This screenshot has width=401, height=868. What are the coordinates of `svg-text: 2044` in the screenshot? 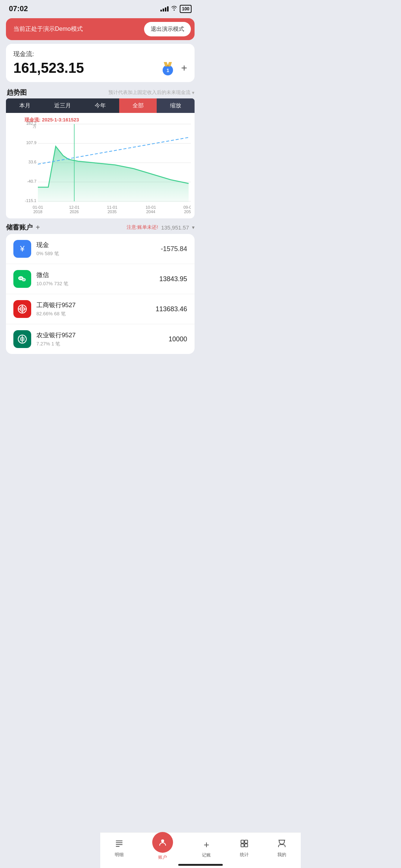 It's located at (151, 212).